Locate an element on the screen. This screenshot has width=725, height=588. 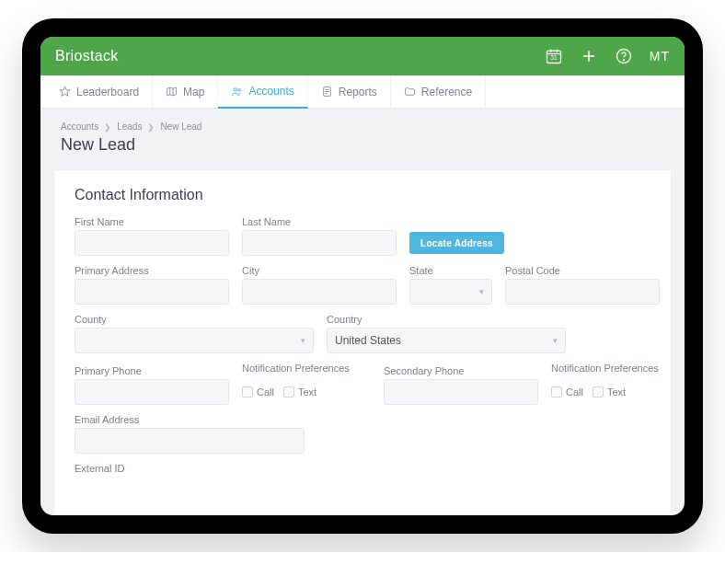
county-label: County is located at coordinates (194, 319).